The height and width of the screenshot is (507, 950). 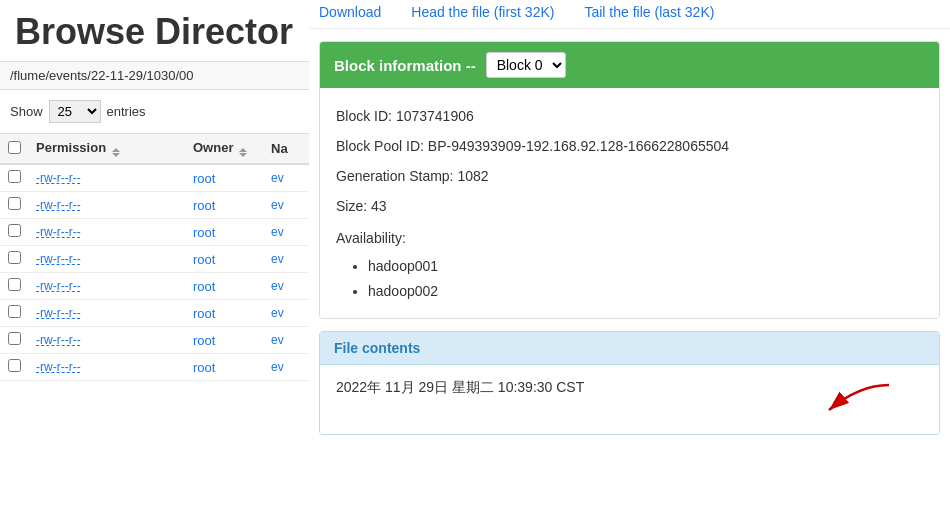 What do you see at coordinates (286, 148) in the screenshot?
I see `name-col-header: Na` at bounding box center [286, 148].